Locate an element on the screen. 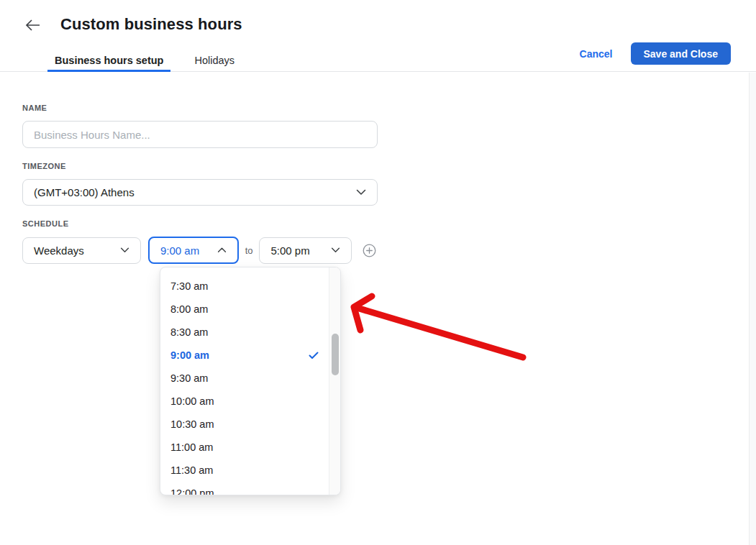  check-icon is located at coordinates (314, 355).